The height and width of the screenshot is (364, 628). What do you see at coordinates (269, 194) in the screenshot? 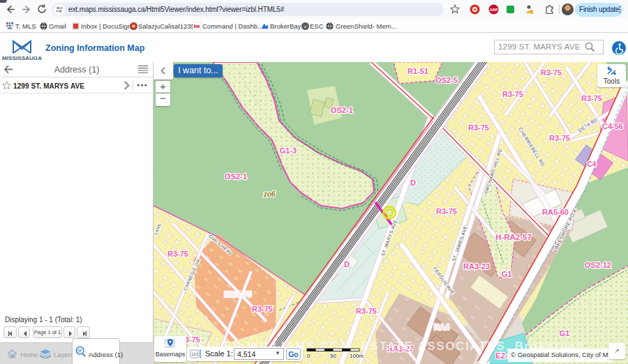
I see `svg-text: zo6` at bounding box center [269, 194].